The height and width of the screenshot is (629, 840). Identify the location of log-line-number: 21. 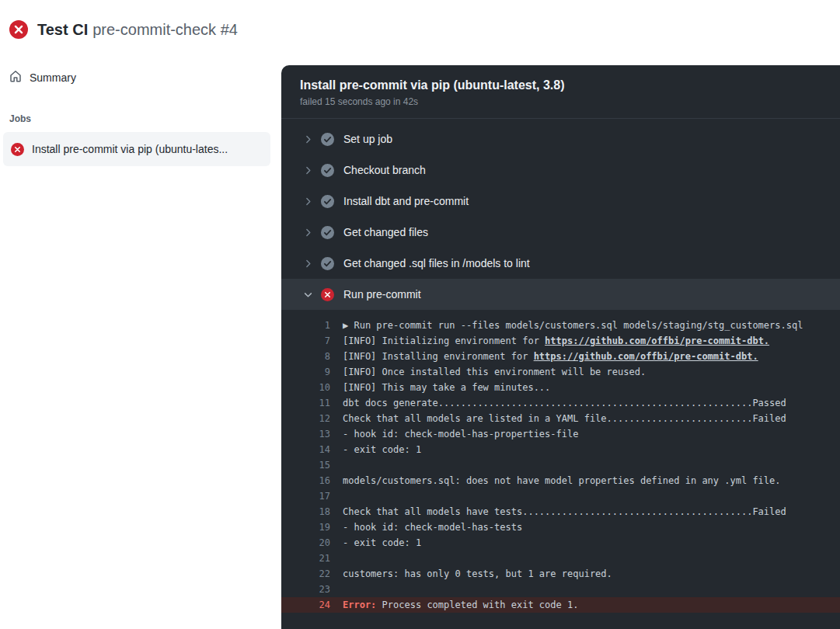
(306, 558).